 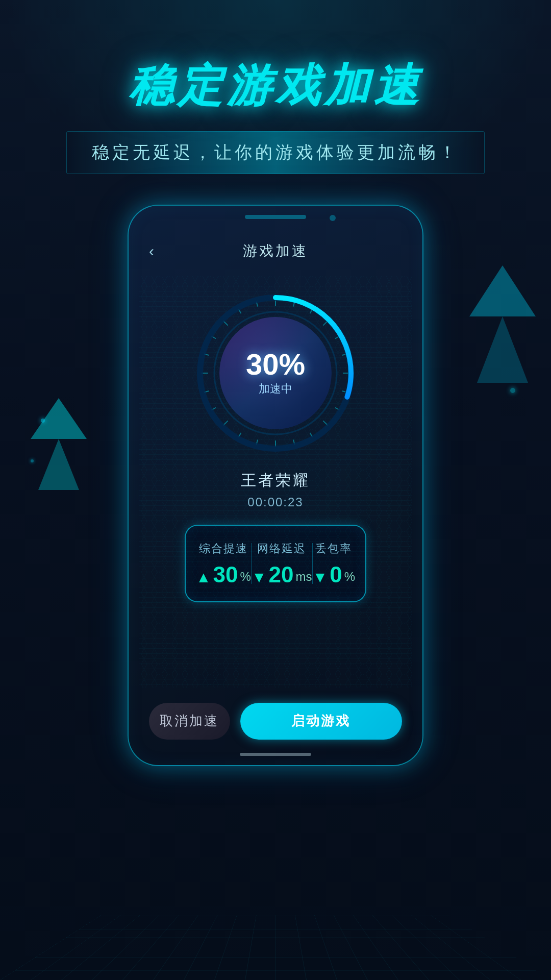 What do you see at coordinates (276, 373) in the screenshot?
I see `gauge-inner: 30% 加速中` at bounding box center [276, 373].